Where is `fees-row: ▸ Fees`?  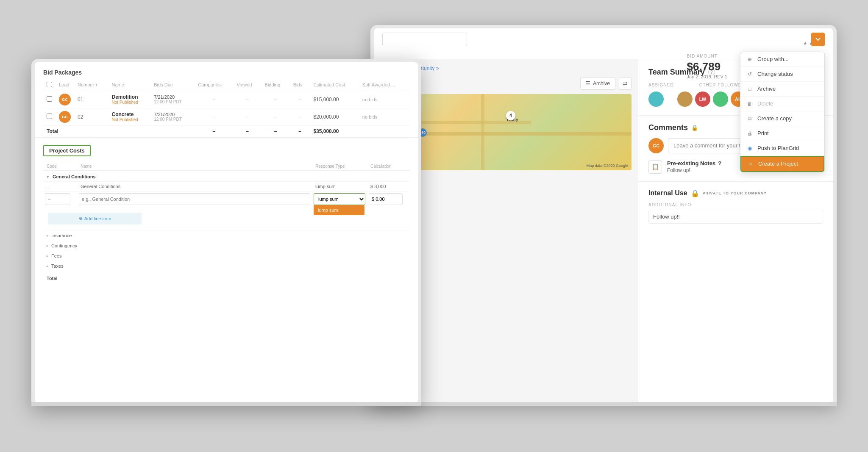
fees-row: ▸ Fees is located at coordinates (226, 256).